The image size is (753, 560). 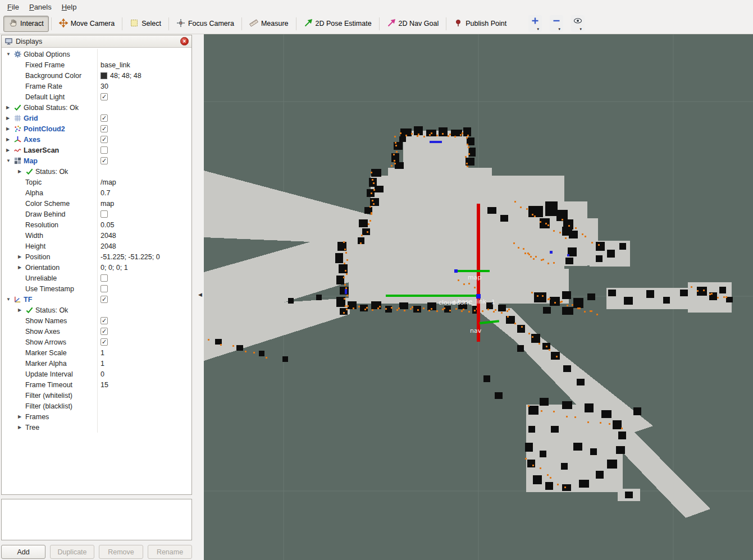 What do you see at coordinates (269, 24) in the screenshot?
I see `tool-measure-button: Measure` at bounding box center [269, 24].